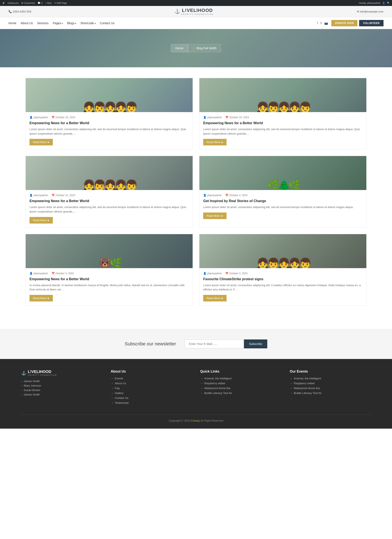  I want to click on footer-event-link-2: Raspberry velbet, so click(330, 383).